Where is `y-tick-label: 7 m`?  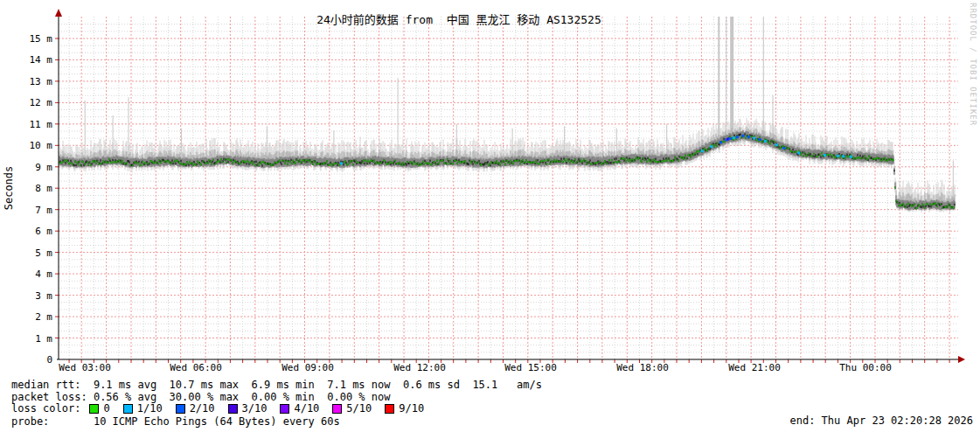
y-tick-label: 7 m is located at coordinates (33, 210).